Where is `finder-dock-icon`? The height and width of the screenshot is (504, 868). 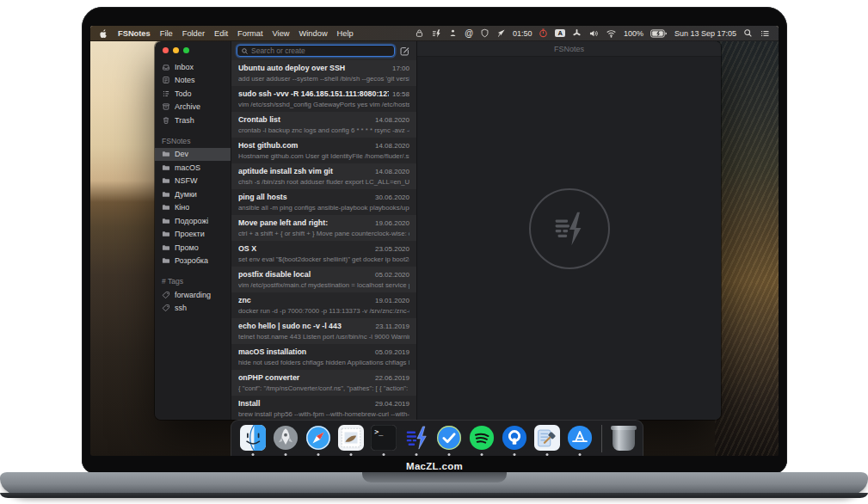 finder-dock-icon is located at coordinates (253, 438).